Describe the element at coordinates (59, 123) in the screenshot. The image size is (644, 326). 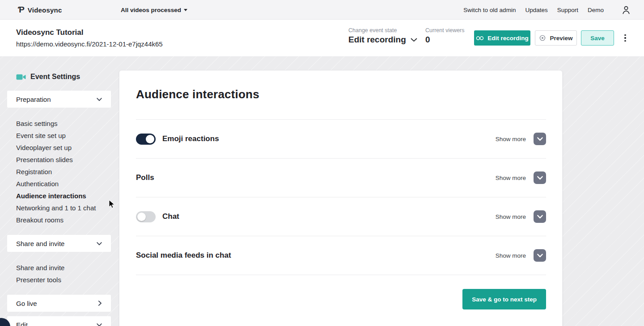
I see `sidebar-item-basic-settings: Basic settings` at that location.